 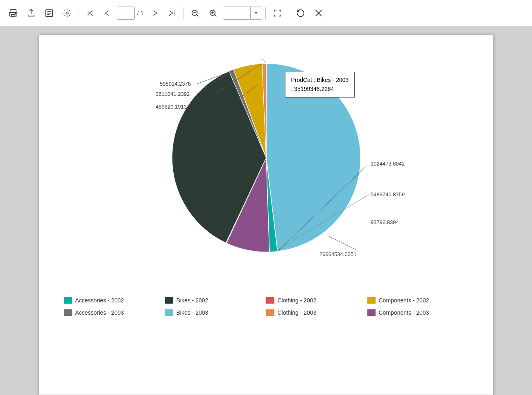 I want to click on zoom-selector: 100% ▼, so click(x=242, y=13).